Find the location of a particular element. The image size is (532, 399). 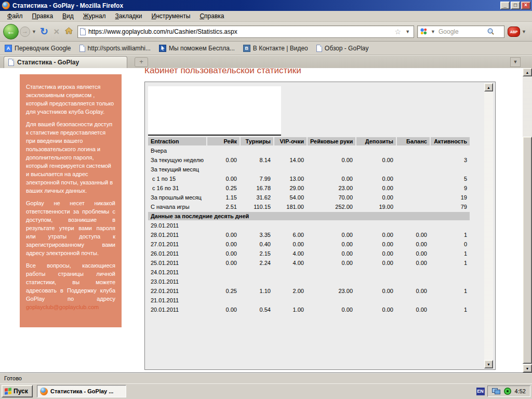

maximize-button: □ is located at coordinates (515, 5).